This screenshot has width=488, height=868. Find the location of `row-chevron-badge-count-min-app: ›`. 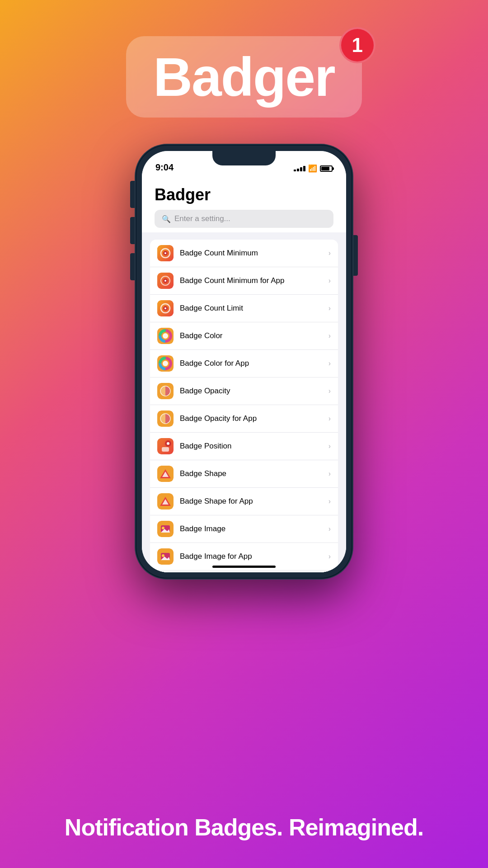

row-chevron-badge-count-min-app: › is located at coordinates (330, 281).